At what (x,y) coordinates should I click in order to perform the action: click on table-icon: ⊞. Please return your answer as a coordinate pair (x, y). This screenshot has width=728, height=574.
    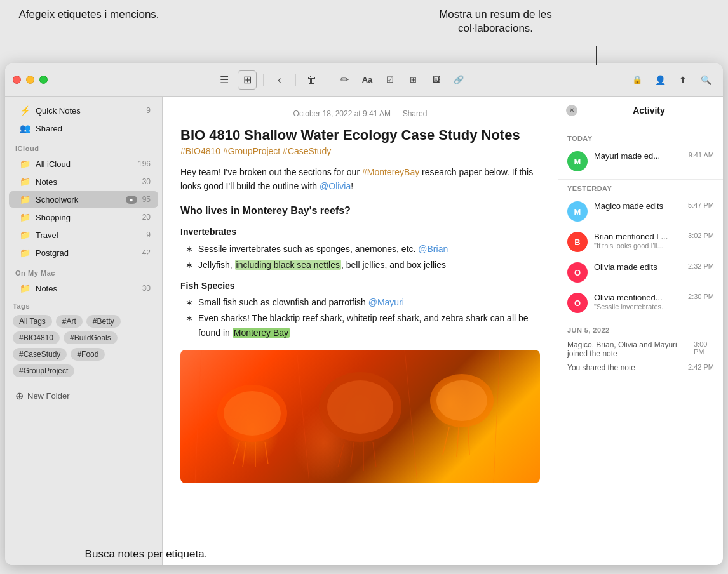
    Looking at the image, I should click on (413, 80).